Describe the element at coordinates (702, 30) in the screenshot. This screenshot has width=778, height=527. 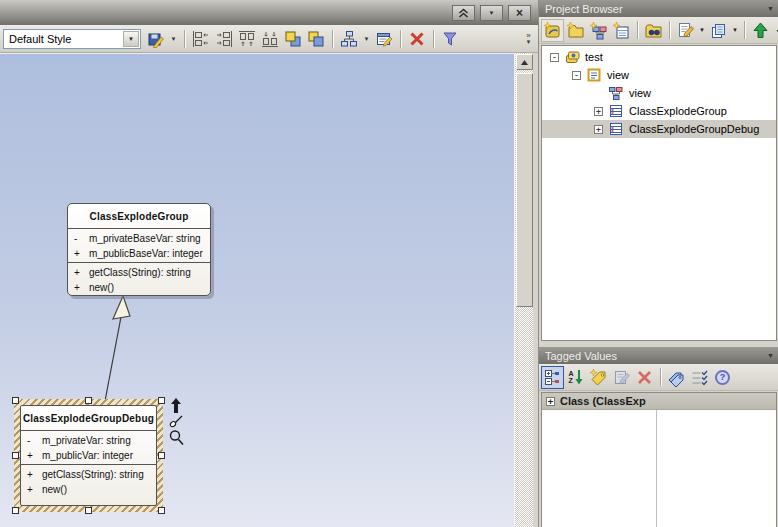
I see `edit-document-dropdown-icon: ▼` at that location.